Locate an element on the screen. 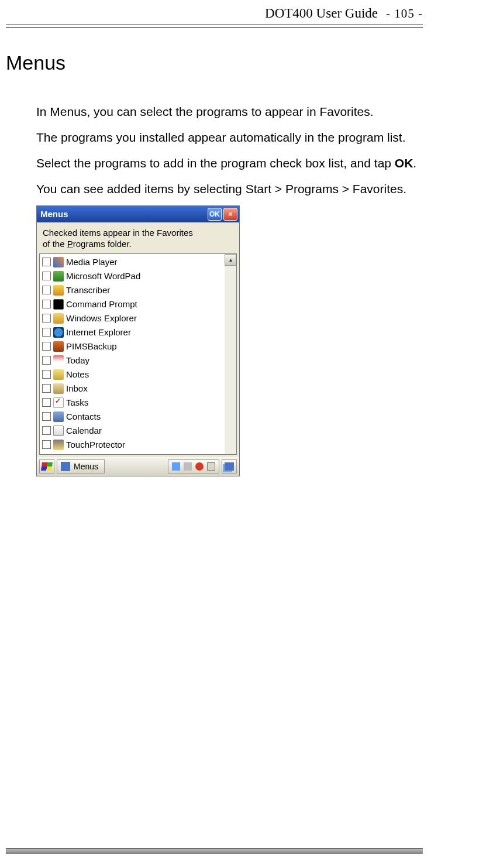 This screenshot has width=486, height=868. pimsbackup-icon is located at coordinates (58, 346).